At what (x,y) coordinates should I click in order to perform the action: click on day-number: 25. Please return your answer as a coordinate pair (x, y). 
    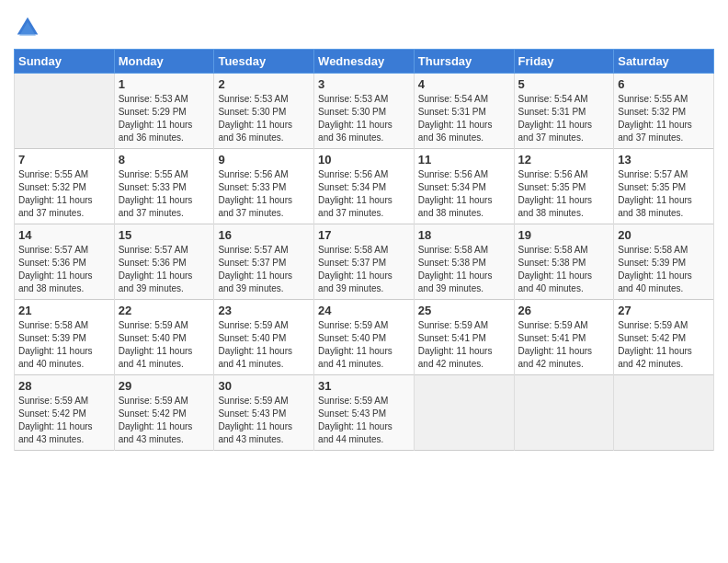
    Looking at the image, I should click on (464, 311).